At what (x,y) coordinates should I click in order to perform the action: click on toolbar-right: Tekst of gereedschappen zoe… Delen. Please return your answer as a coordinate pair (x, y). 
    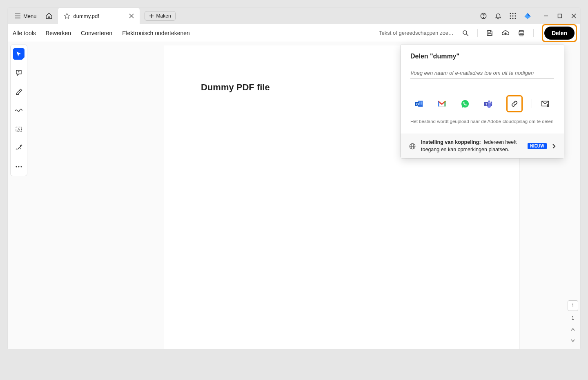
    Looking at the image, I should click on (478, 33).